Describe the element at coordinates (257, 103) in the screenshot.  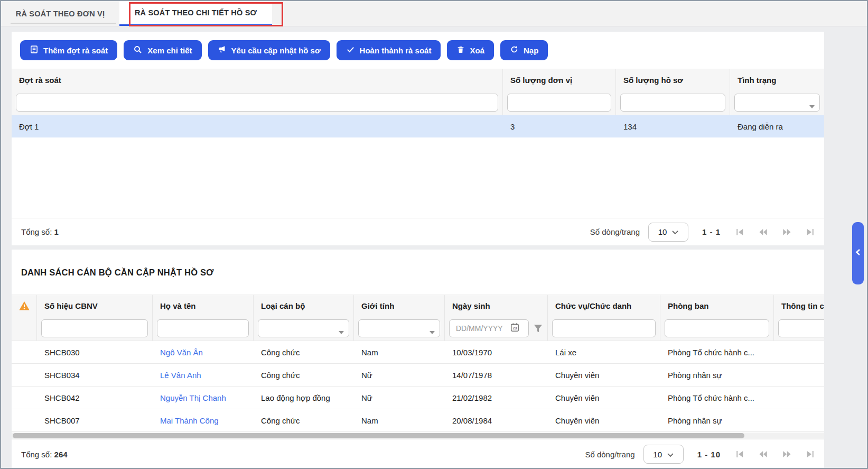
I see `filter-dot-ra-soat-input` at that location.